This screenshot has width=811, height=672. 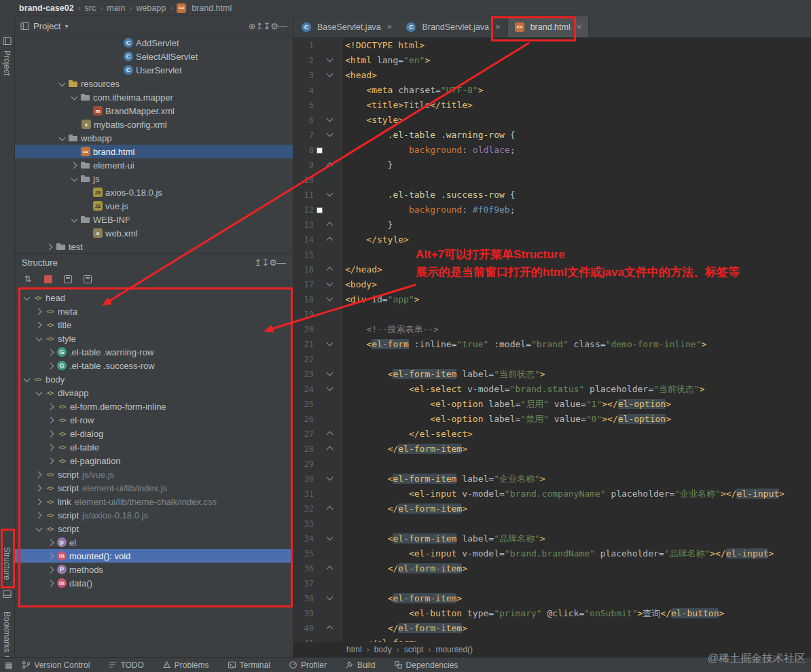 I want to click on structure-item-script: <>scriptelement-ui/lib/index.js, so click(x=154, y=488).